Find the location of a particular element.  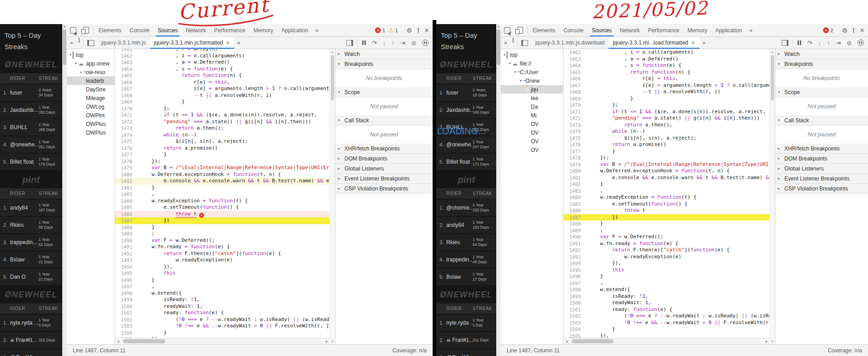

line-number: 1496 is located at coordinates (125, 280).